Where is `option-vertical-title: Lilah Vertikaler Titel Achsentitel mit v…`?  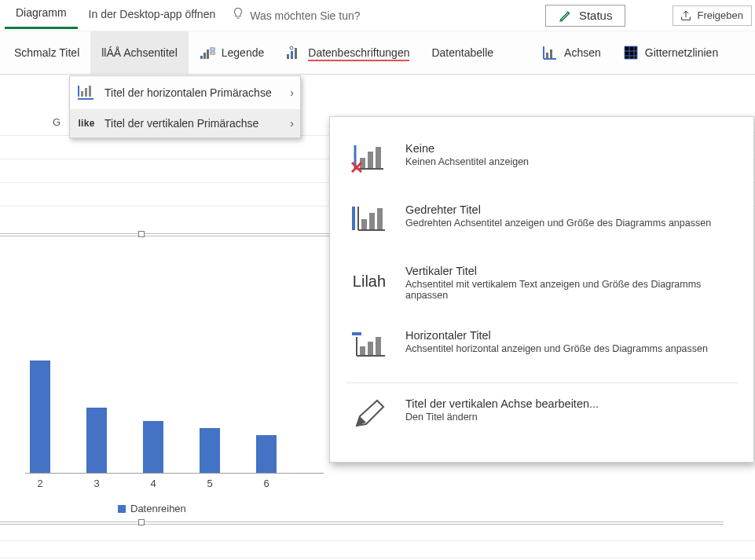
option-vertical-title: Lilah Vertikaler Titel Achsentitel mit v… is located at coordinates (542, 286).